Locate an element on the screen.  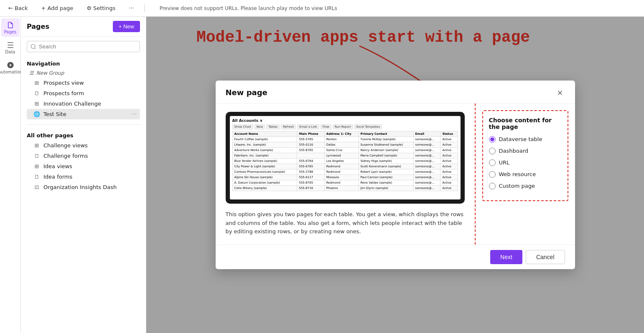
th-account-name: Account Name is located at coordinates (265, 134).